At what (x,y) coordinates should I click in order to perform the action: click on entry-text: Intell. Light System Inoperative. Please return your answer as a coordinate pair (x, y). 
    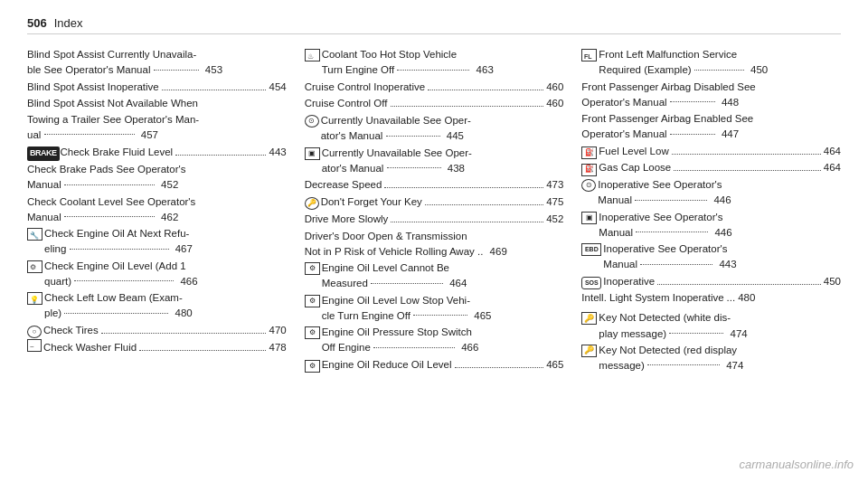
    Looking at the image, I should click on (653, 298).